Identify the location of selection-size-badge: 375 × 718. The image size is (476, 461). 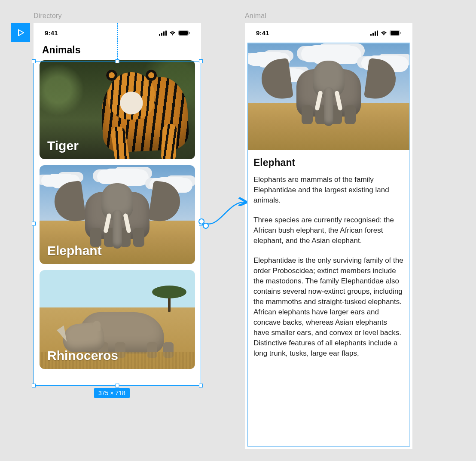
(112, 393).